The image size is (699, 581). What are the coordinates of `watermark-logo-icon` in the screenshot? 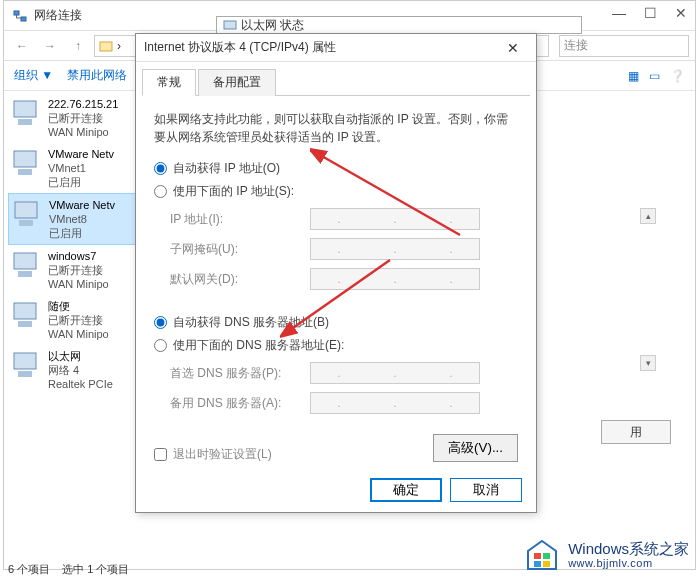 It's located at (542, 556).